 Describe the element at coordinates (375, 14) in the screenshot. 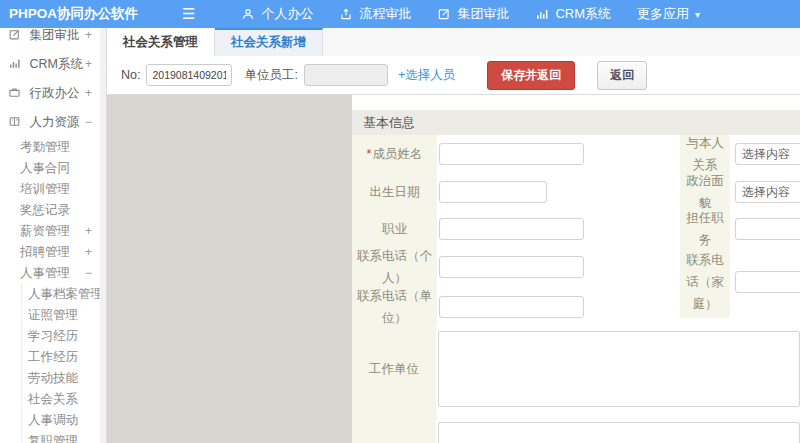

I see `nav-process-approval: 流程审批` at that location.